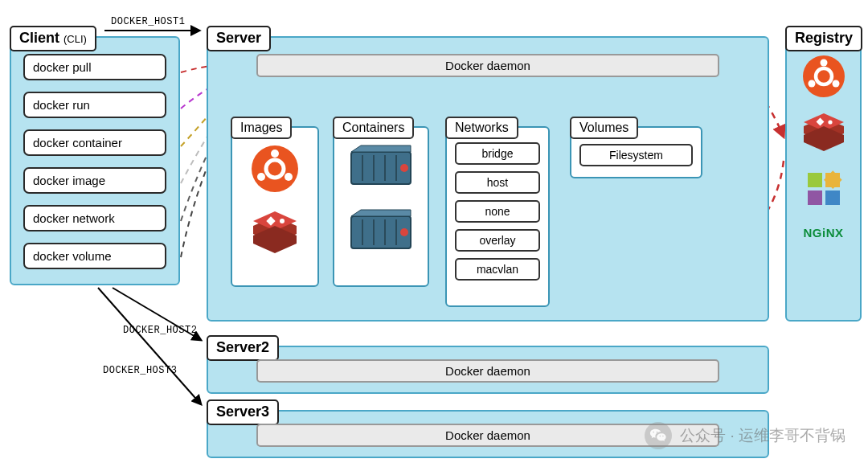  I want to click on volumes-title: Volumes, so click(604, 128).